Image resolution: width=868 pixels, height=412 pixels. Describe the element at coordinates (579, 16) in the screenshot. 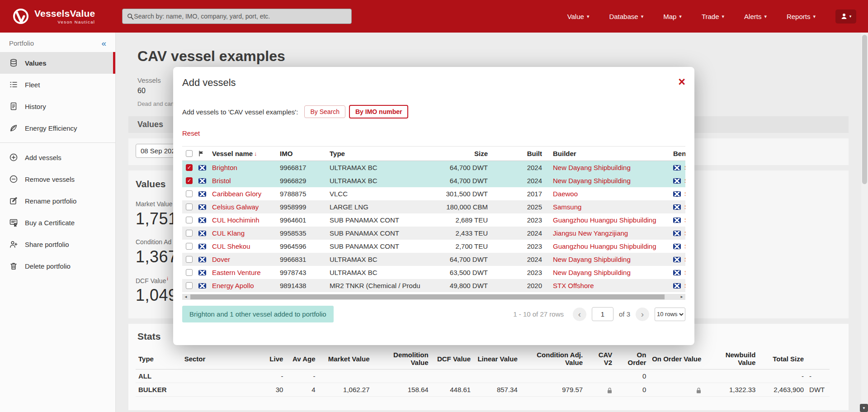

I see `nav-value: Value ▾` at that location.